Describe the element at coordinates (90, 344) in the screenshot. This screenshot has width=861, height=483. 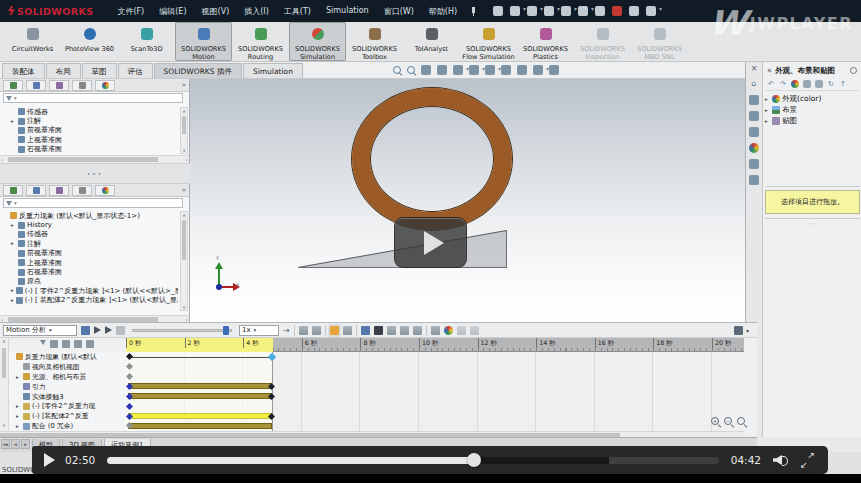
I see `filter-results-icon` at that location.